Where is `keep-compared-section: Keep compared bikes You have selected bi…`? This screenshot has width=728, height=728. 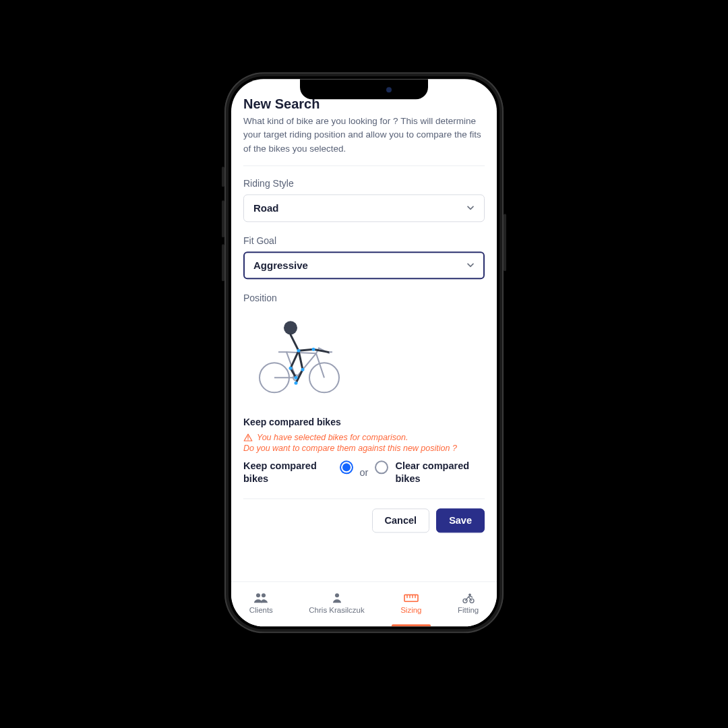
keep-compared-section: Keep compared bikes You have selected bi… is located at coordinates (364, 451).